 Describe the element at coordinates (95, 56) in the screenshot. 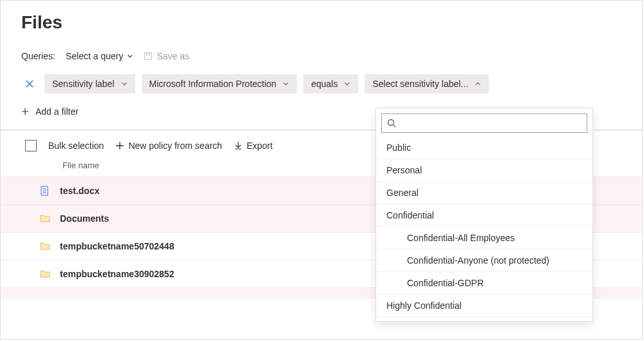

I see `select-query-label: Select a query` at that location.